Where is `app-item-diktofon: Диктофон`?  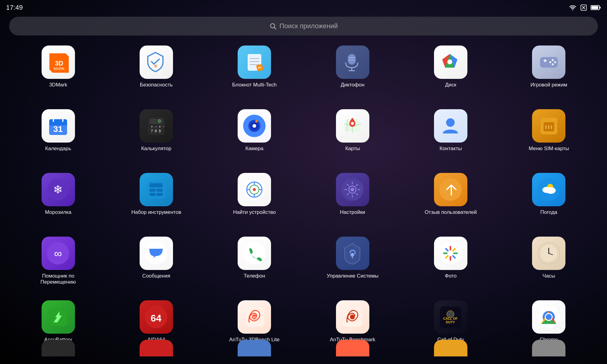 app-item-diktofon: Диктофон is located at coordinates (353, 73).